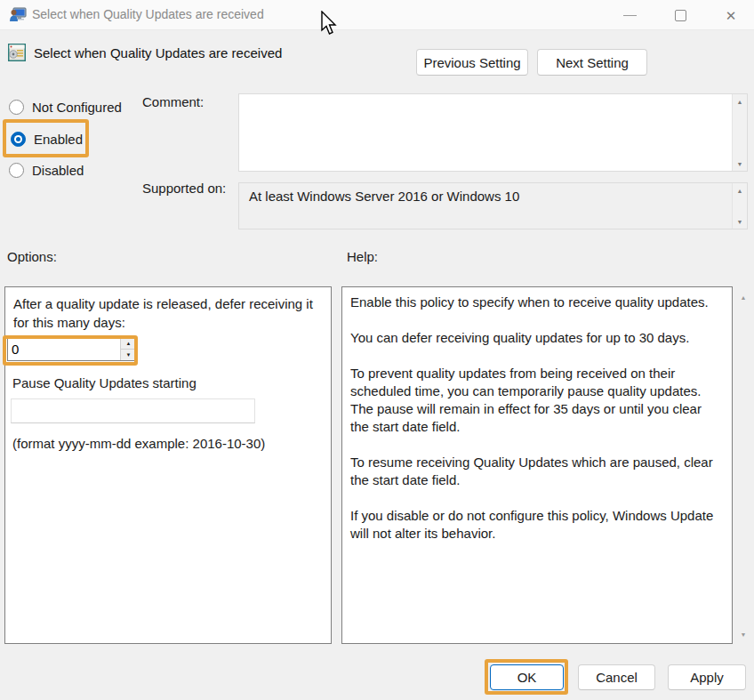  I want to click on minimize-icon, so click(630, 16).